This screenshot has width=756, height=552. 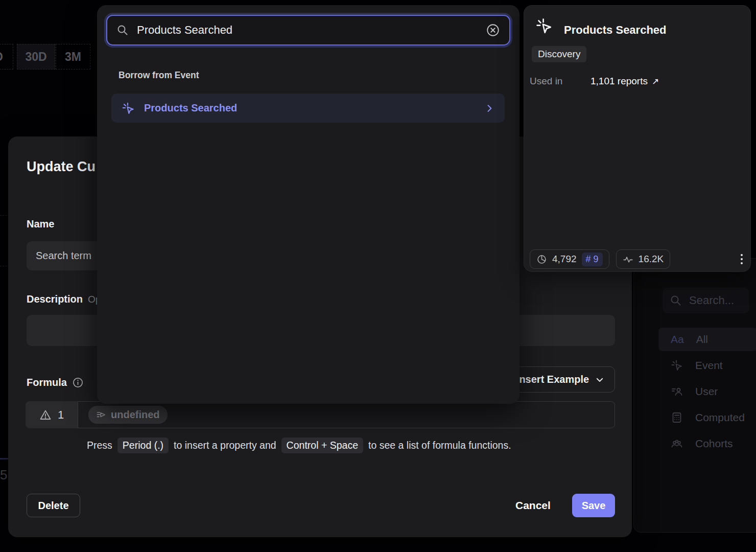 I want to click on sidebar-item-label: Cohorts, so click(x=714, y=444).